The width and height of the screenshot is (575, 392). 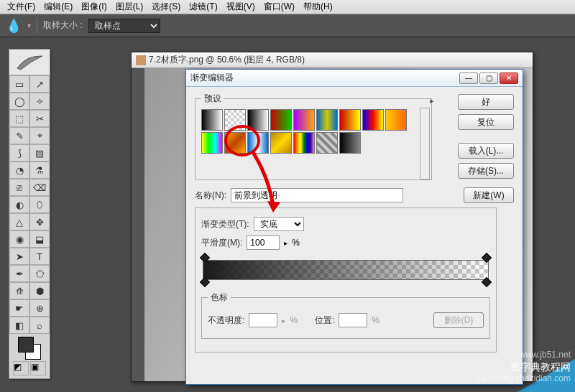 I want to click on menu-file: 文件(F), so click(x=22, y=7).